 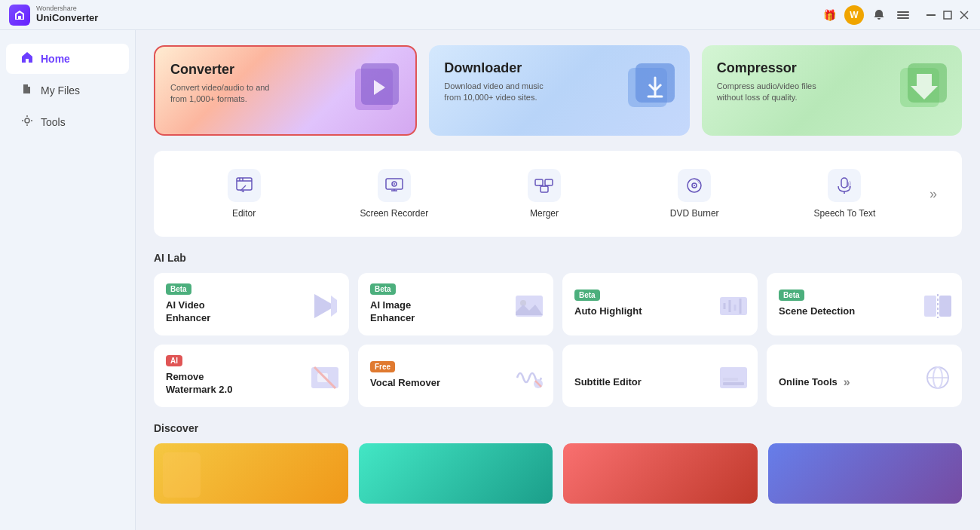 What do you see at coordinates (544, 194) in the screenshot?
I see `tool-merger: Merger` at bounding box center [544, 194].